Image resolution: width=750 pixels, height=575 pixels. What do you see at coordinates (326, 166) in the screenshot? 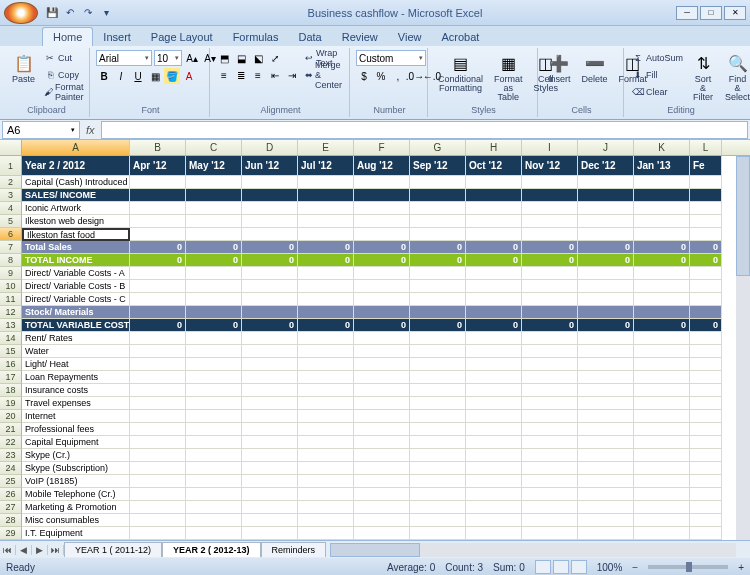
I see `cell: Jul '12` at bounding box center [326, 166].